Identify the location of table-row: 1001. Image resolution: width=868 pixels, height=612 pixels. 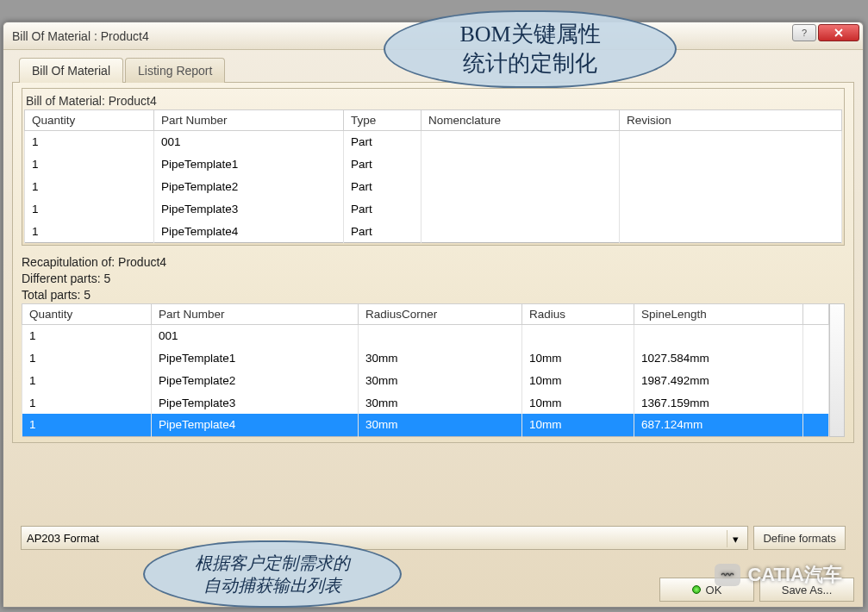
(426, 335).